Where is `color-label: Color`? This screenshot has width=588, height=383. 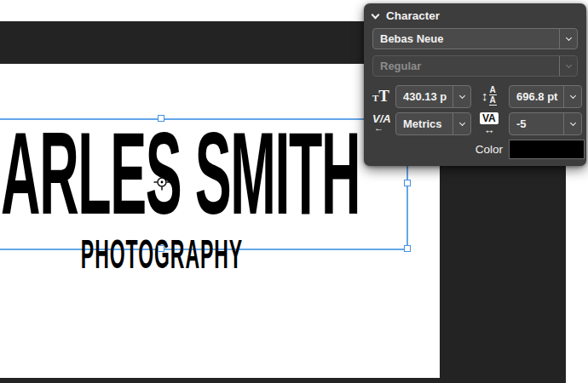 color-label: Color is located at coordinates (476, 150).